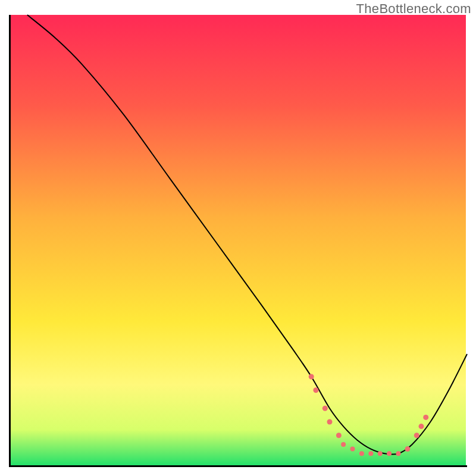  What do you see at coordinates (238, 466) in the screenshot?
I see `x-axis-line` at bounding box center [238, 466].